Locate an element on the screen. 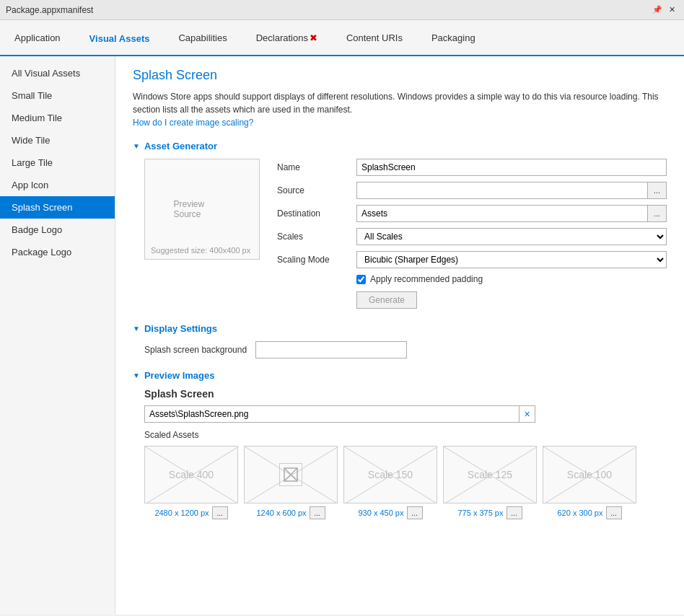 This screenshot has height=616, width=684. thumb-scale-400-x-browse-button: ... is located at coordinates (317, 513).